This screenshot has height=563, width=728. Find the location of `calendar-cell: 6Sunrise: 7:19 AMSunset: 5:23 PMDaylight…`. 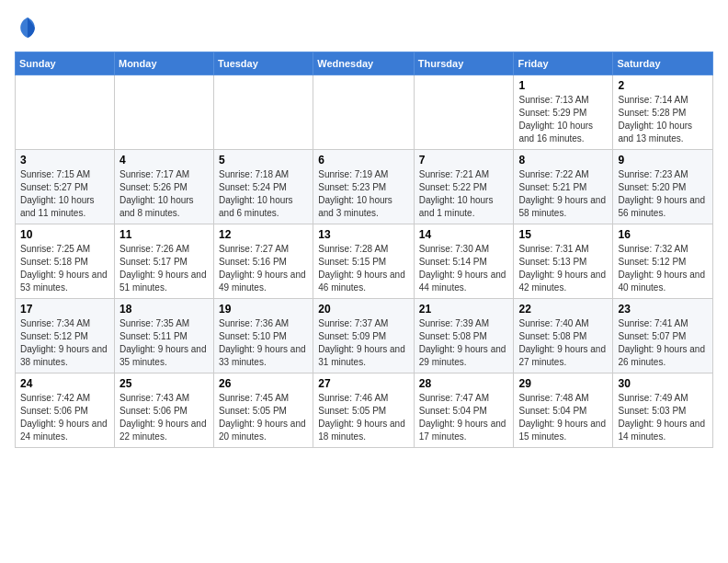

calendar-cell: 6Sunrise: 7:19 AMSunset: 5:23 PMDaylight… is located at coordinates (364, 188).